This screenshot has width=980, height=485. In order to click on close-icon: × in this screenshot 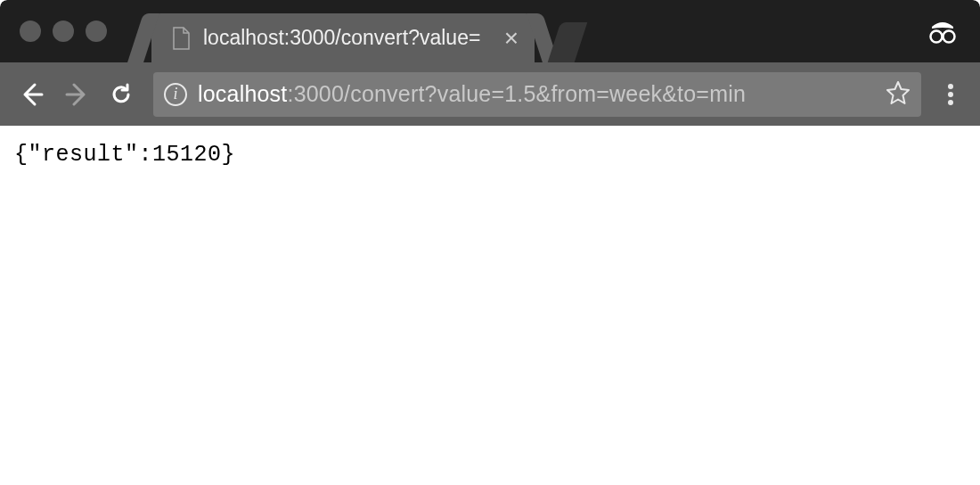, I will do `click(511, 38)`.